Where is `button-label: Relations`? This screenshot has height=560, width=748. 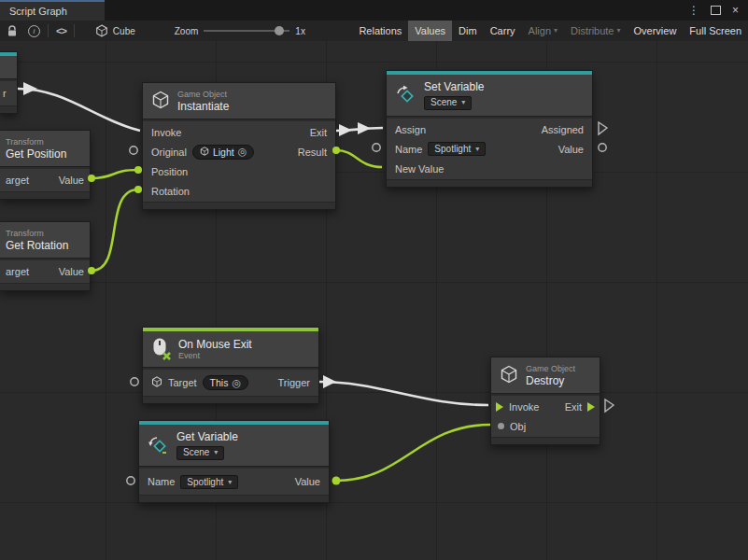 button-label: Relations is located at coordinates (380, 31).